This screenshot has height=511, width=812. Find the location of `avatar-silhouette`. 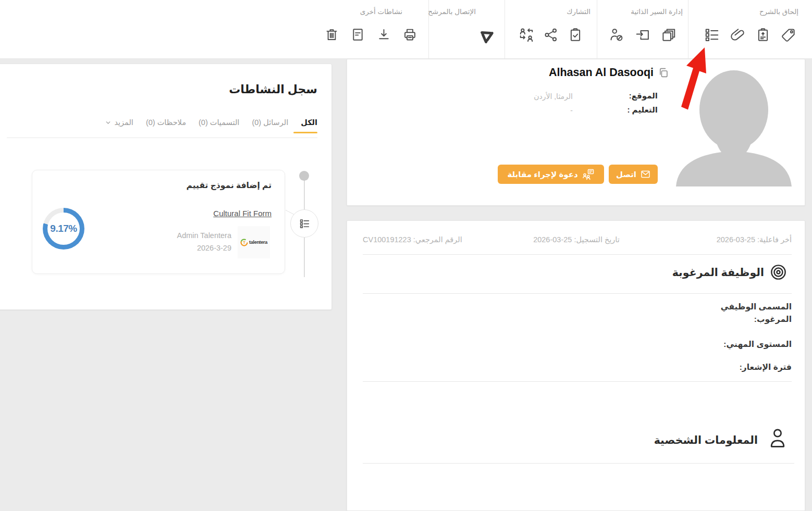

avatar-silhouette is located at coordinates (734, 123).